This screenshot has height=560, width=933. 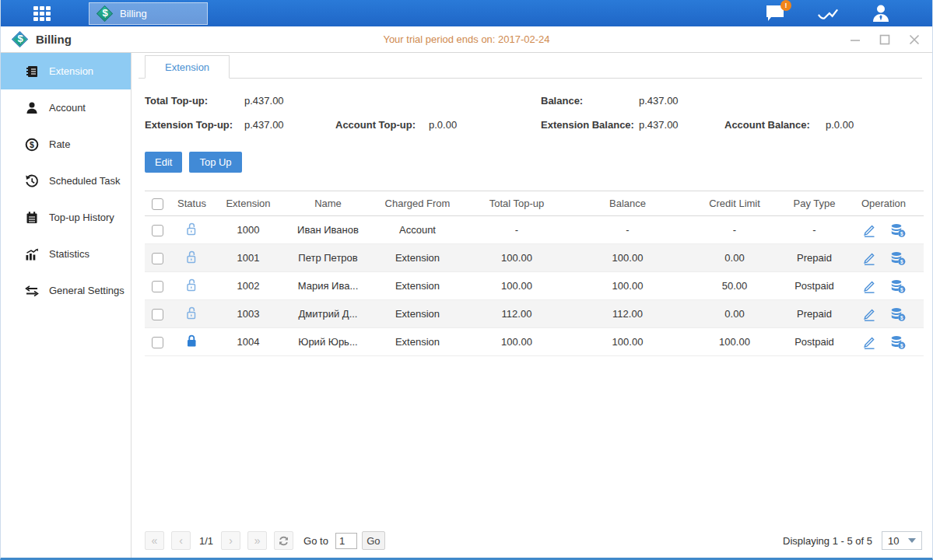 What do you see at coordinates (206, 541) in the screenshot?
I see `page-indicator: 1/1` at bounding box center [206, 541].